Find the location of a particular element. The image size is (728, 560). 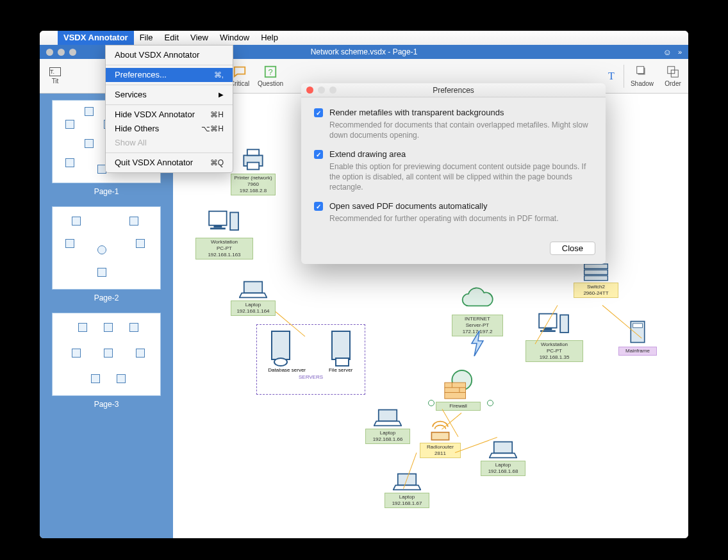

lightning-icon is located at coordinates (477, 343).